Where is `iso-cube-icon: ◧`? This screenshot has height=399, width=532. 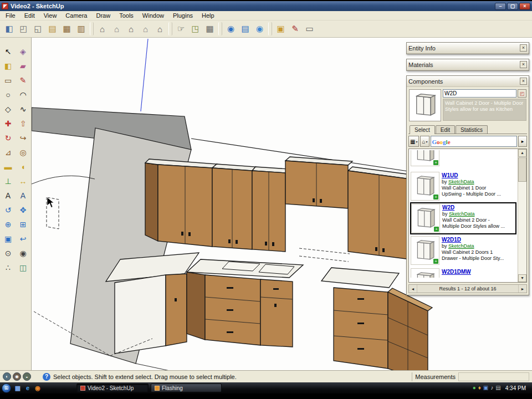
iso-cube-icon: ◧ is located at coordinates (9, 29).